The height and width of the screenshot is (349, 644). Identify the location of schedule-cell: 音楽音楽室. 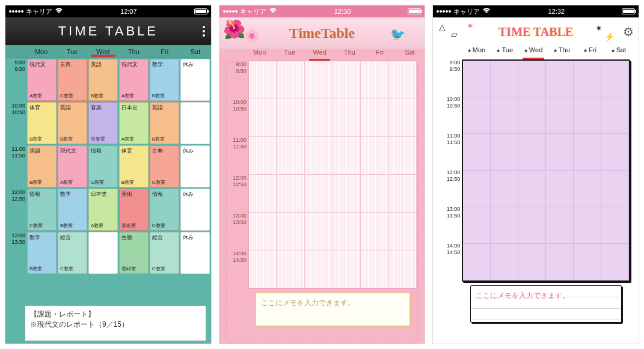
(103, 123).